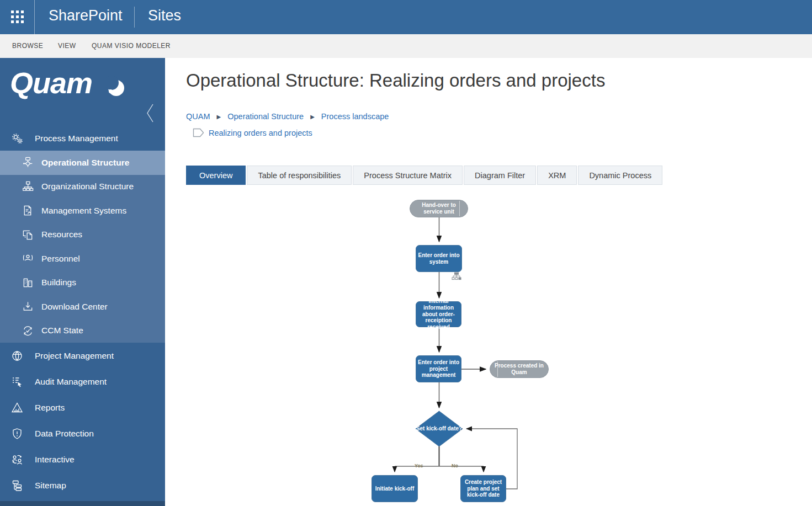  Describe the element at coordinates (406, 17) in the screenshot. I see `suite-bar: SharePoint Sites` at that location.